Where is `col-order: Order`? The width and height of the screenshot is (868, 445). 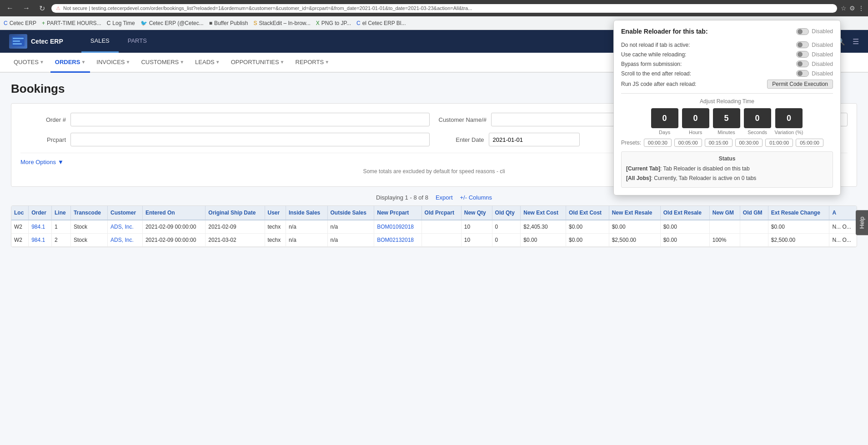
col-order: Order is located at coordinates (40, 213).